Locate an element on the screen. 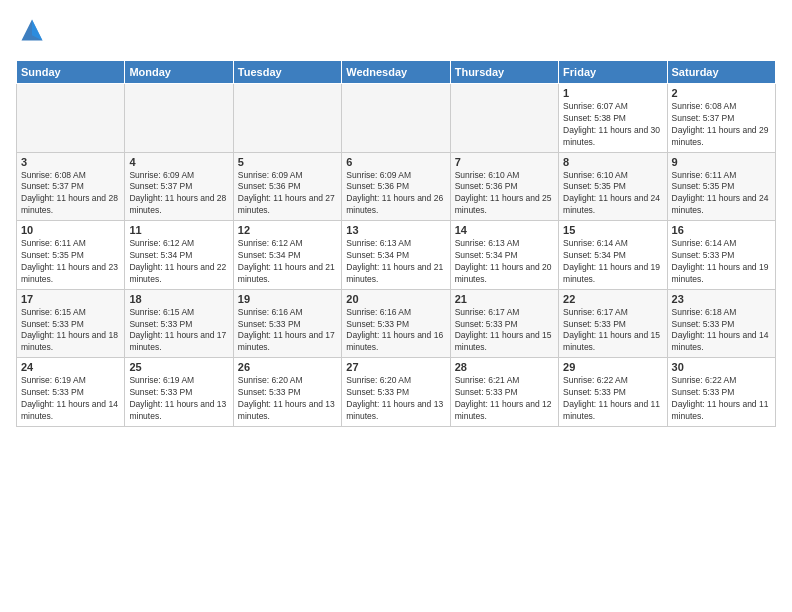 The height and width of the screenshot is (612, 792). calendar-cell: 20Sunrise: 6:16 AMSunset: 5:33 PMDayligh… is located at coordinates (396, 324).